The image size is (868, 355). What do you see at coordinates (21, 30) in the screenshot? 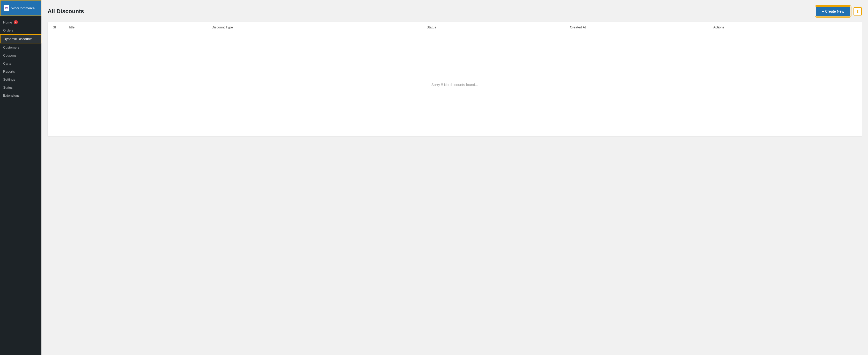
I see `sidebar-item-orders: Orders` at bounding box center [21, 30].